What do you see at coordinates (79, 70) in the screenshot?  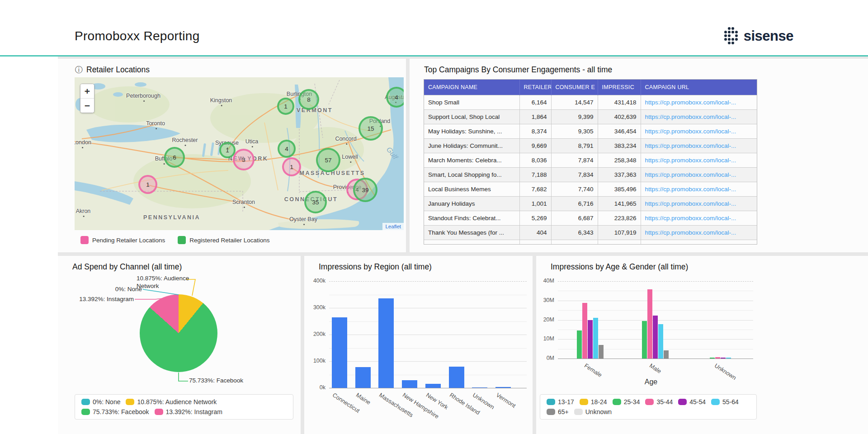 I see `info-icon: ⓘ` at bounding box center [79, 70].